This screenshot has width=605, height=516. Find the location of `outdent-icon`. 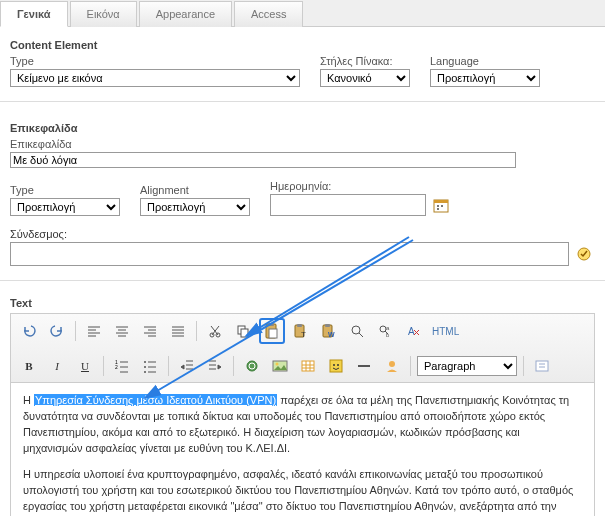

outdent-icon is located at coordinates (187, 366).